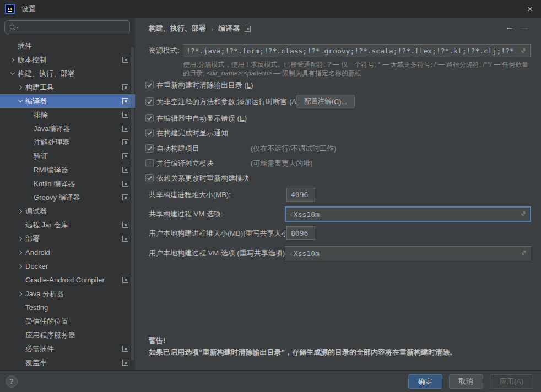 Image resolution: width=541 pixels, height=392 pixels. I want to click on sidebar-item-coverage: 覆盖率, so click(67, 362).